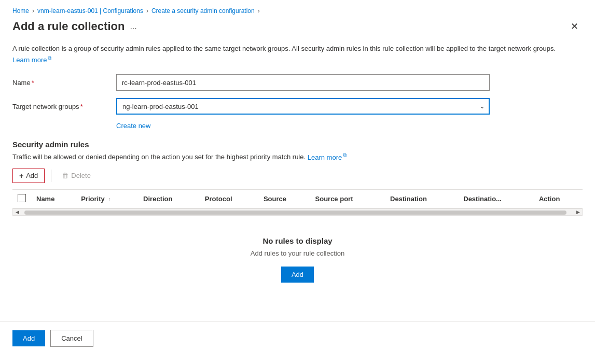  What do you see at coordinates (575, 26) in the screenshot?
I see `close-button: ✕` at bounding box center [575, 26].